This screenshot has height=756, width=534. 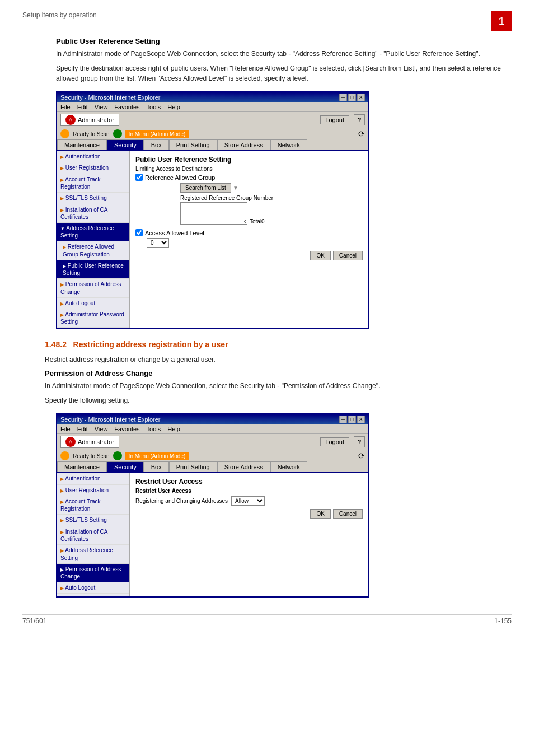 I want to click on ref-group-textarea, so click(x=214, y=213).